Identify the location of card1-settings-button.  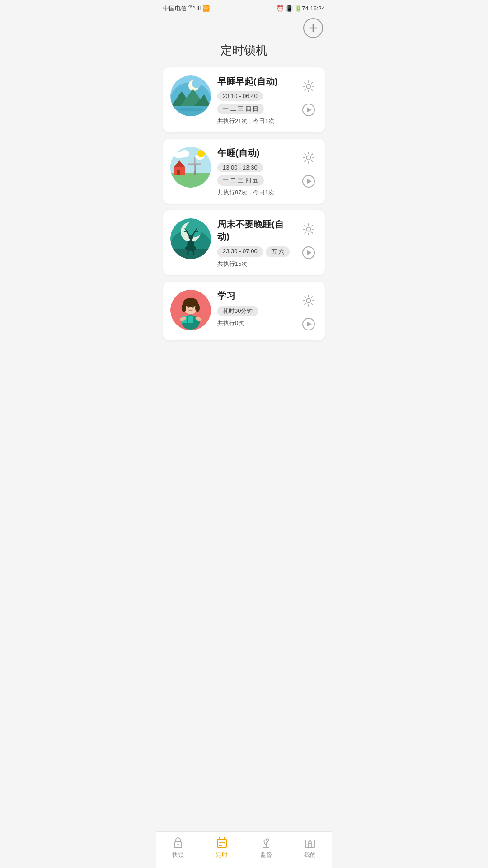
(309, 86).